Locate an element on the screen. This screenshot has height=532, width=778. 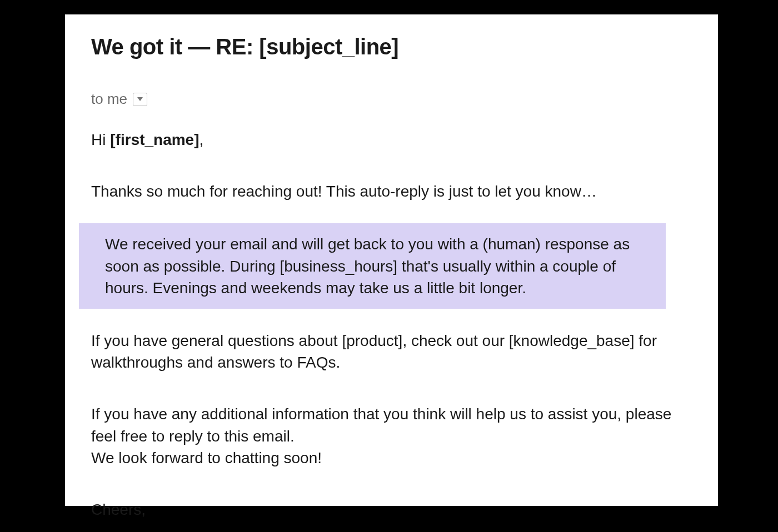
recipient-details-dropdown is located at coordinates (140, 99).